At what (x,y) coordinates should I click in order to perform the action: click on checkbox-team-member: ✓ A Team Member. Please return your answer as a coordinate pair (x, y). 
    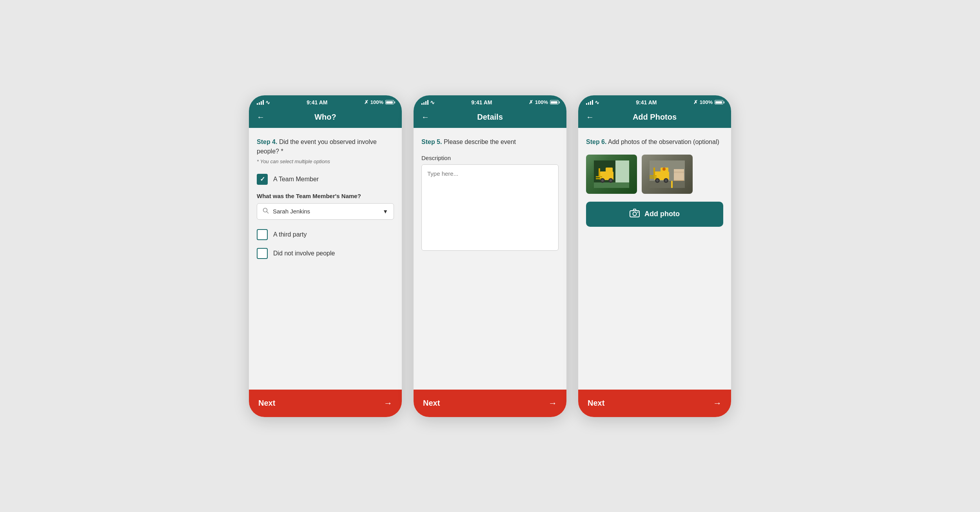
    Looking at the image, I should click on (325, 179).